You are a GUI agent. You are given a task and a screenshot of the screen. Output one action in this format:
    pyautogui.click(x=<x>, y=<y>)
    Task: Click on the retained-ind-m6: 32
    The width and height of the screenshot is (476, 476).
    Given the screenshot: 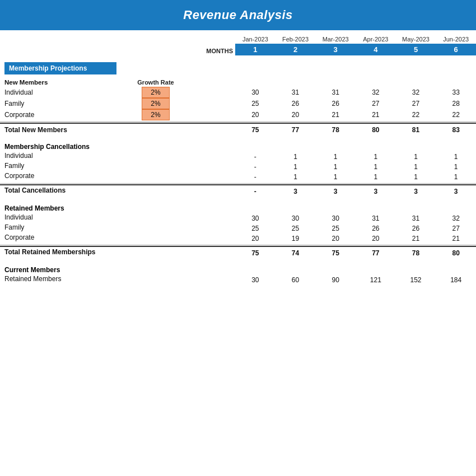 What is the action you would take?
    pyautogui.click(x=456, y=218)
    